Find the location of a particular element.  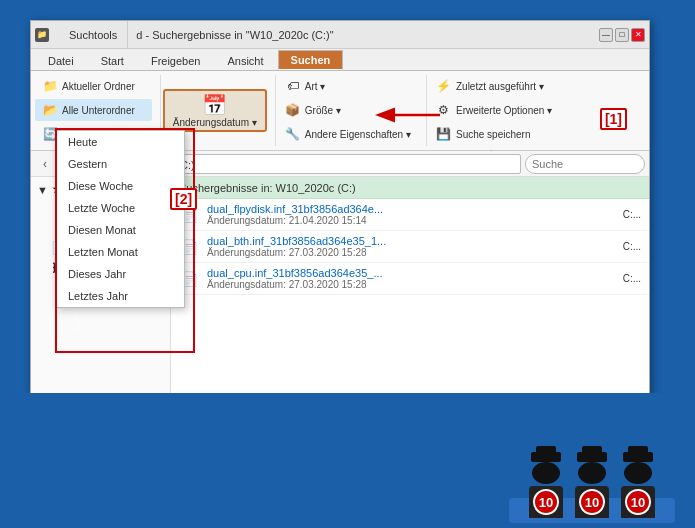

back-button: ‹ is located at coordinates (45, 164).